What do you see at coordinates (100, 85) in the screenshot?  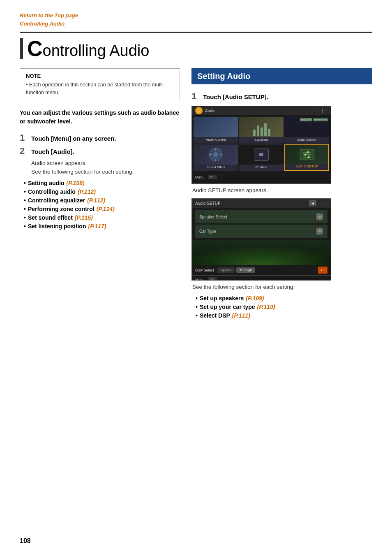 I see `note-box: NOTE • Each operation in this section ca…` at bounding box center [100, 85].